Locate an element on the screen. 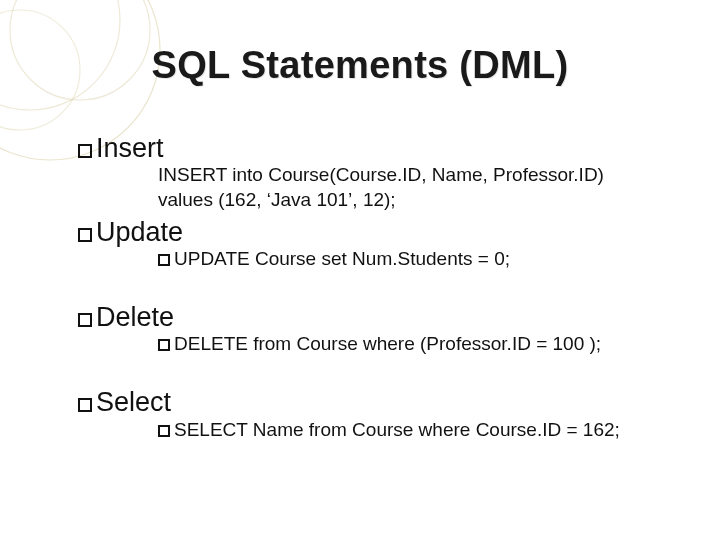 This screenshot has height=540, width=720. bullet-insert: Insert is located at coordinates (374, 148).